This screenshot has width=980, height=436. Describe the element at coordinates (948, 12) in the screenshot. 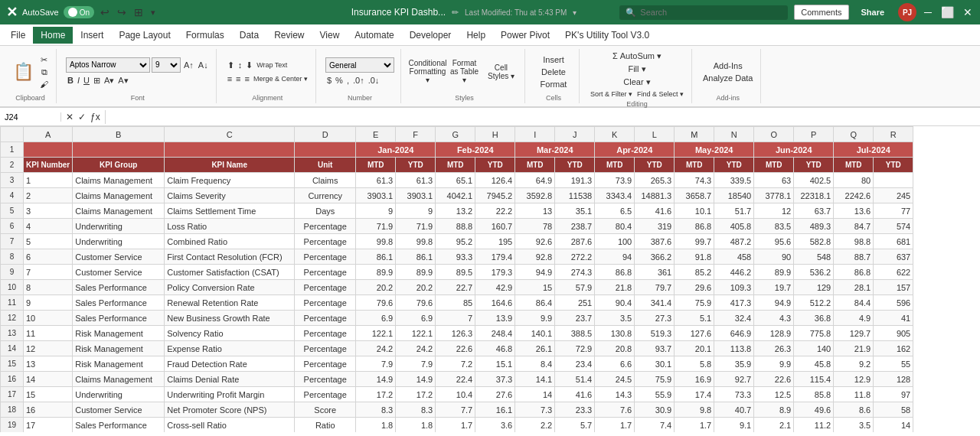

I see `restore-button: ⬜` at that location.